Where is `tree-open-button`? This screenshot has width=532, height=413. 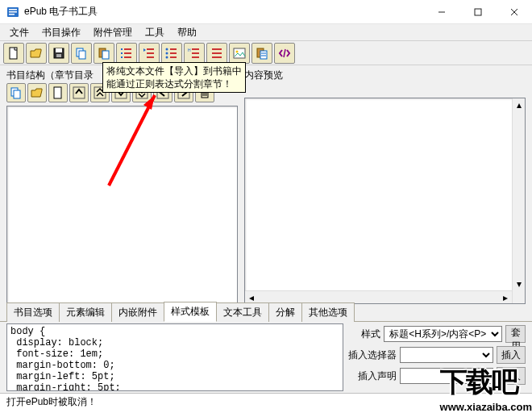 tree-open-button is located at coordinates (37, 93).